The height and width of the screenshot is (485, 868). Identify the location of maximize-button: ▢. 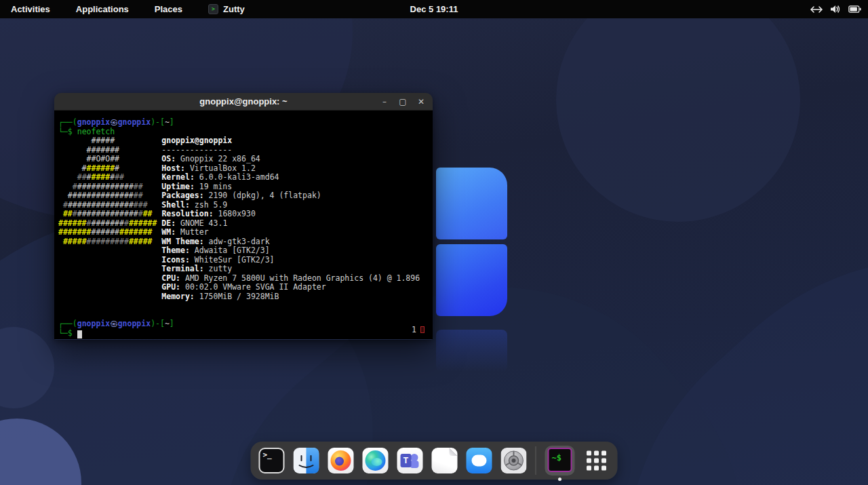
(403, 102).